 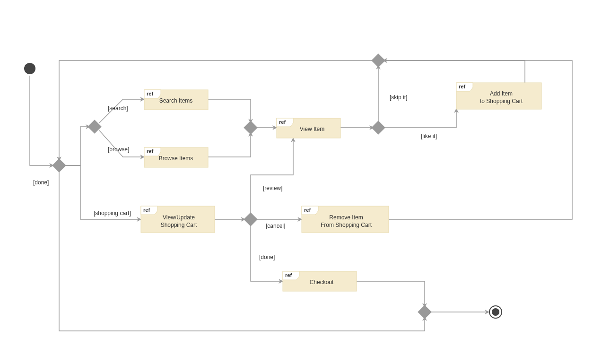 I want to click on node-search-items: ref Search Items, so click(x=176, y=100).